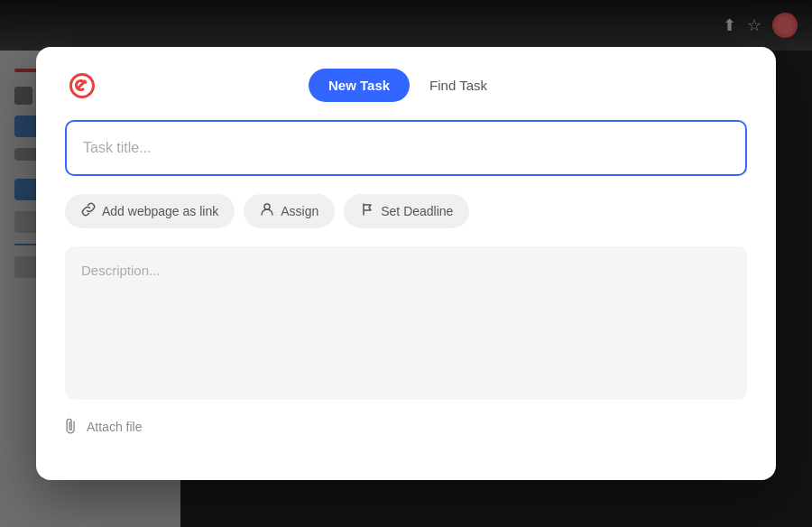  I want to click on attach-file-label: Attach file, so click(114, 427).